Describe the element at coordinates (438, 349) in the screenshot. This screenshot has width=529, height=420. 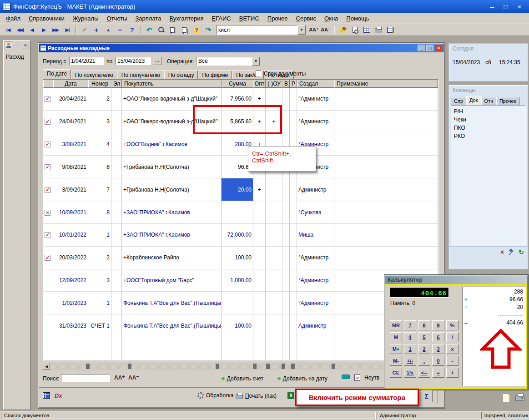
I see `key-3: 3` at that location.